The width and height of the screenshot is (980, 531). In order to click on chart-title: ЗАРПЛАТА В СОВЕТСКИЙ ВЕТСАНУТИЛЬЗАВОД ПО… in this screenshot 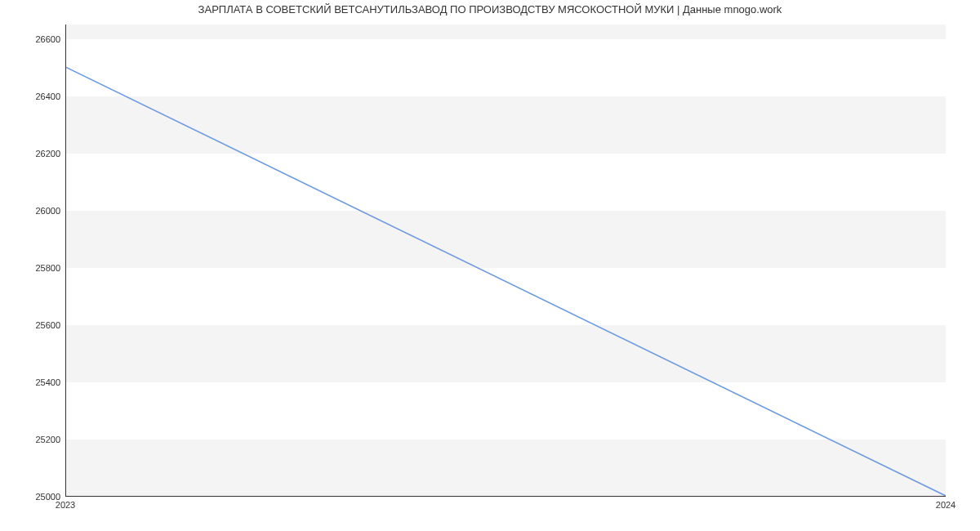, I will do `click(490, 10)`.